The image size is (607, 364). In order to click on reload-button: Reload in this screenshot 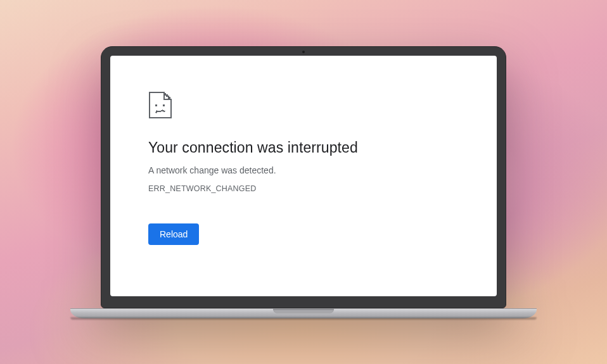, I will do `click(174, 234)`.